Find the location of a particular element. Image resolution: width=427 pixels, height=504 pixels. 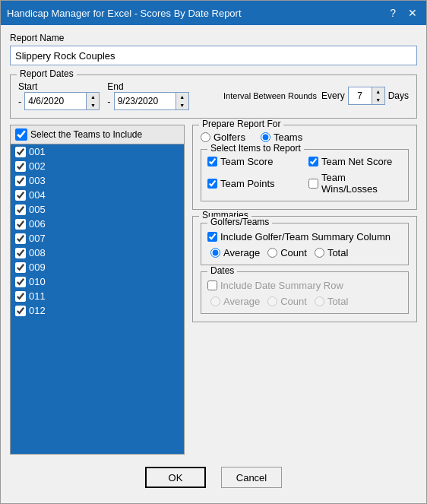

report-dates-box: Report Dates Start - ▲ ▼ is located at coordinates (214, 97).